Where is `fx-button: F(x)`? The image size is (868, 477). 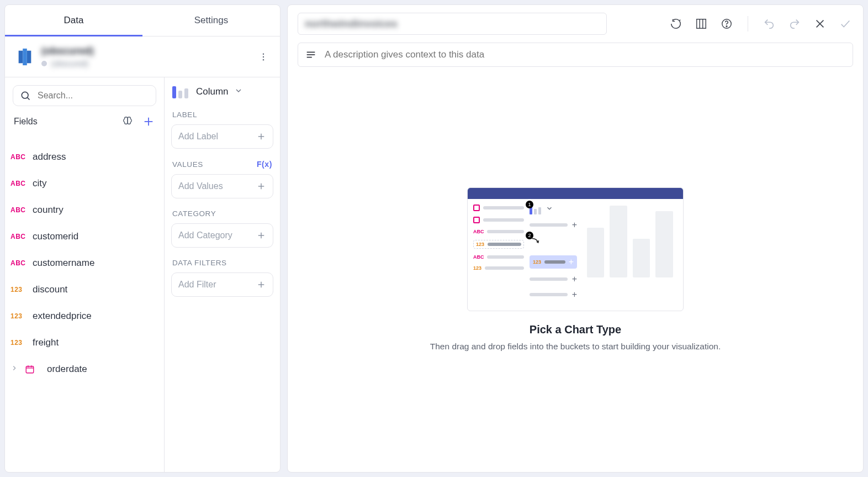 fx-button: F(x) is located at coordinates (264, 164).